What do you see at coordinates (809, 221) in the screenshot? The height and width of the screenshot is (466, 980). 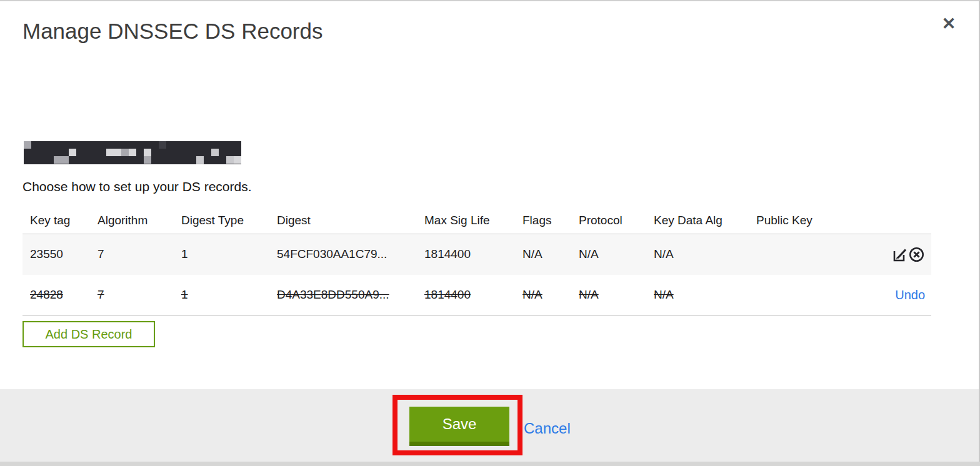 I see `col-public-key: Public Key` at bounding box center [809, 221].